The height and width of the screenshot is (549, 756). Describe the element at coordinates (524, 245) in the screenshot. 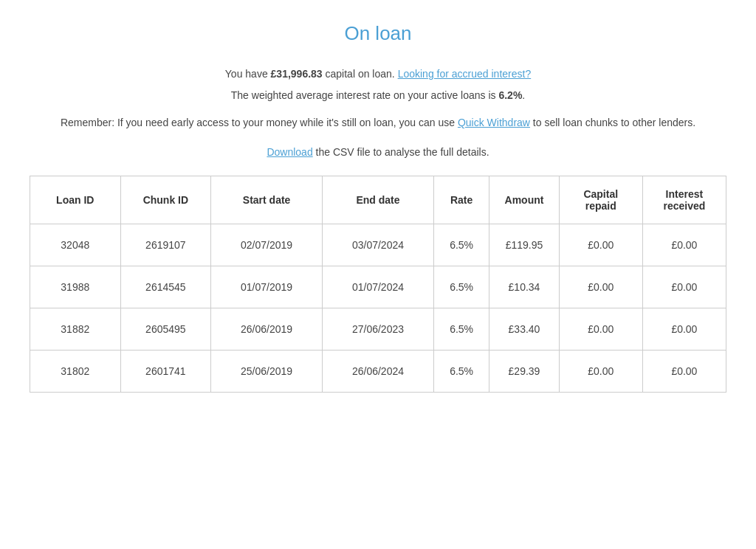

I see `cell-amount: £119.95` at that location.